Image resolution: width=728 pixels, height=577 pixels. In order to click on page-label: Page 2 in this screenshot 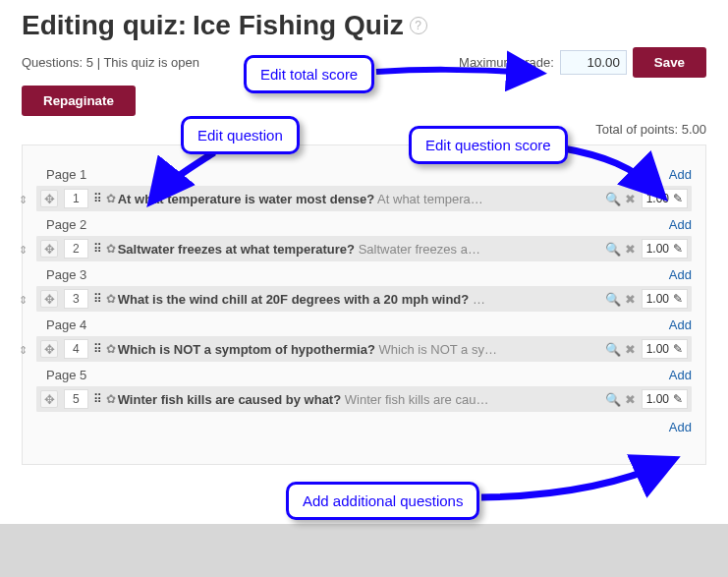, I will do `click(67, 224)`.